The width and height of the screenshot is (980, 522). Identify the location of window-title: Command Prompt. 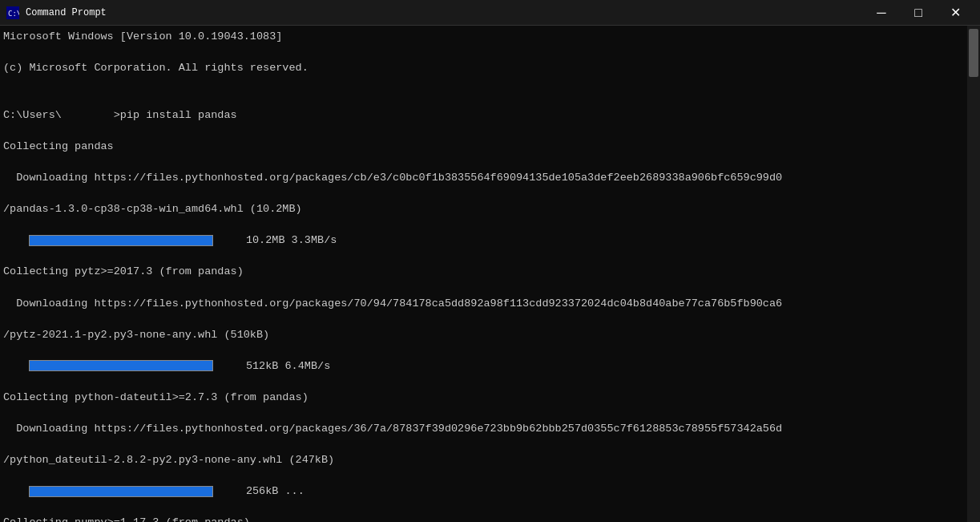
(66, 13).